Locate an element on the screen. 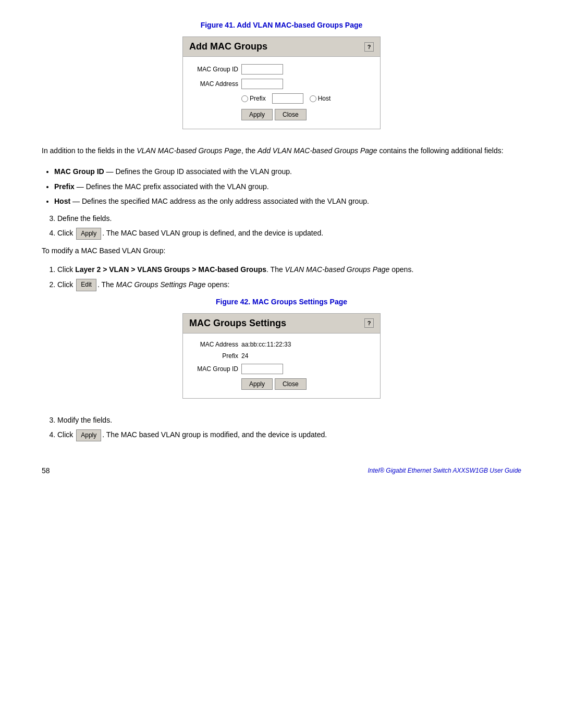 Image resolution: width=563 pixels, height=728 pixels. body-text-mid: , the is located at coordinates (249, 151).